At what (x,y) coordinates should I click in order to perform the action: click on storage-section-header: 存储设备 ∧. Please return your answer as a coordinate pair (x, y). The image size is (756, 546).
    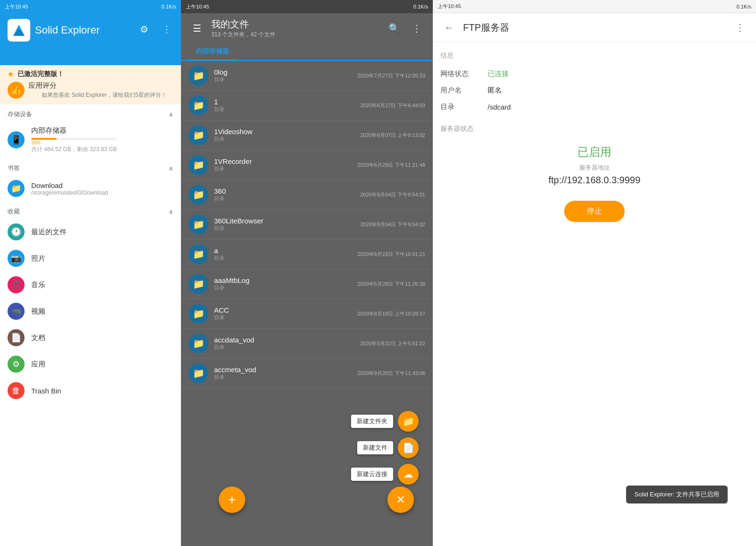
    Looking at the image, I should click on (91, 113).